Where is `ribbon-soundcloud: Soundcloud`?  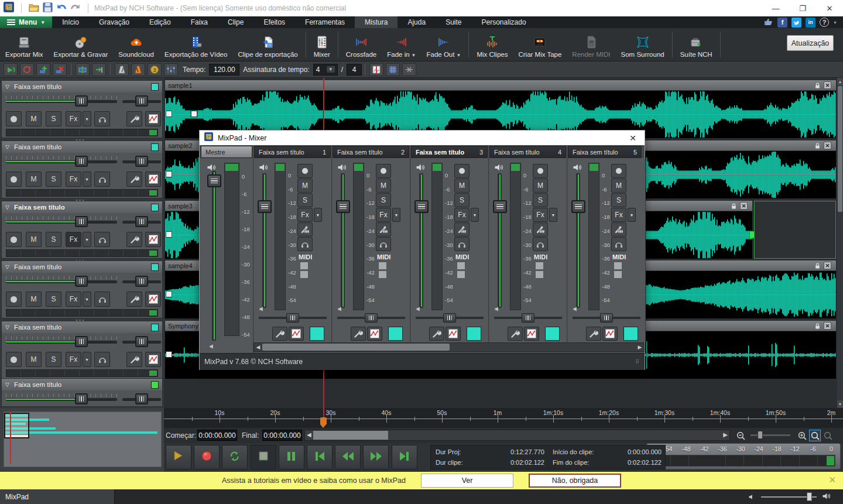
ribbon-soundcloud: Soundcloud is located at coordinates (136, 44).